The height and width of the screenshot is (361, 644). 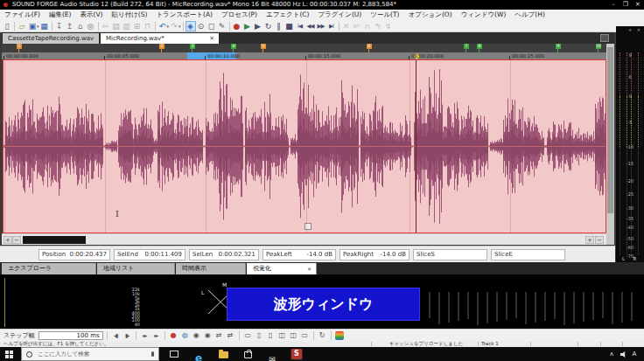 What do you see at coordinates (180, 26) in the screenshot?
I see `redo-dropdown-icon: ▾` at bounding box center [180, 26].